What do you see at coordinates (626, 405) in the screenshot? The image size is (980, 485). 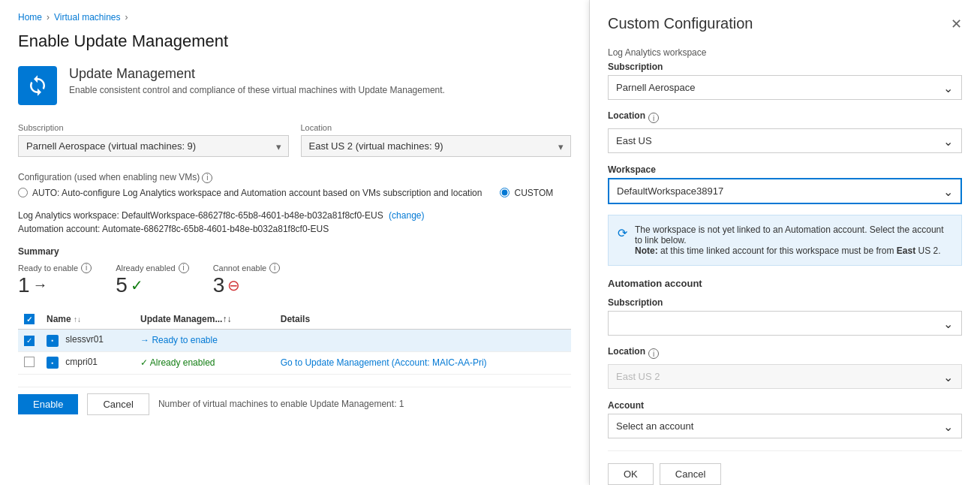 I see `account-label: Account` at bounding box center [626, 405].